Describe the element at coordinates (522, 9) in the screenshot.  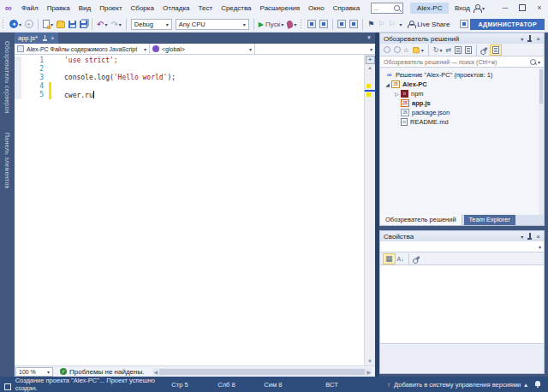
I see `restore-button` at that location.